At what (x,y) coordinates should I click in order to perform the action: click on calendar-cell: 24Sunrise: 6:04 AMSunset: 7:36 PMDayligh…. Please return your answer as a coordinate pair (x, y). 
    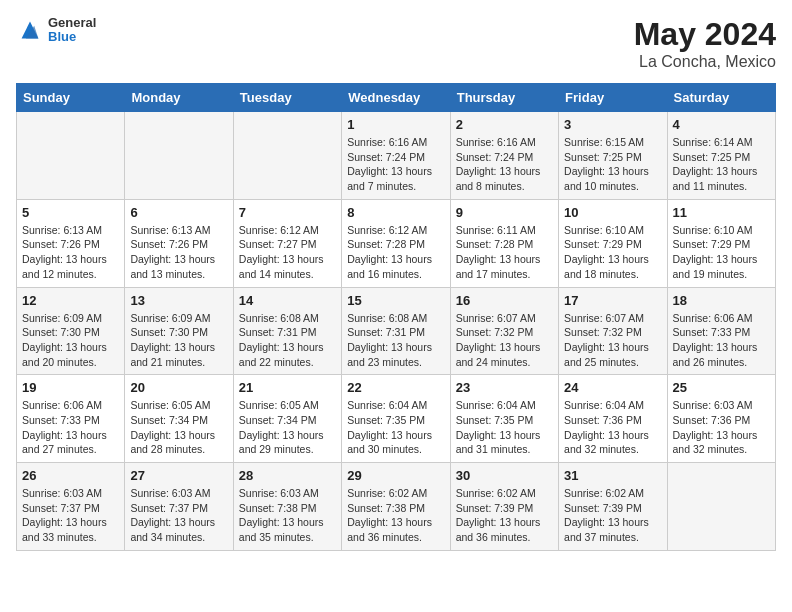
    Looking at the image, I should click on (613, 419).